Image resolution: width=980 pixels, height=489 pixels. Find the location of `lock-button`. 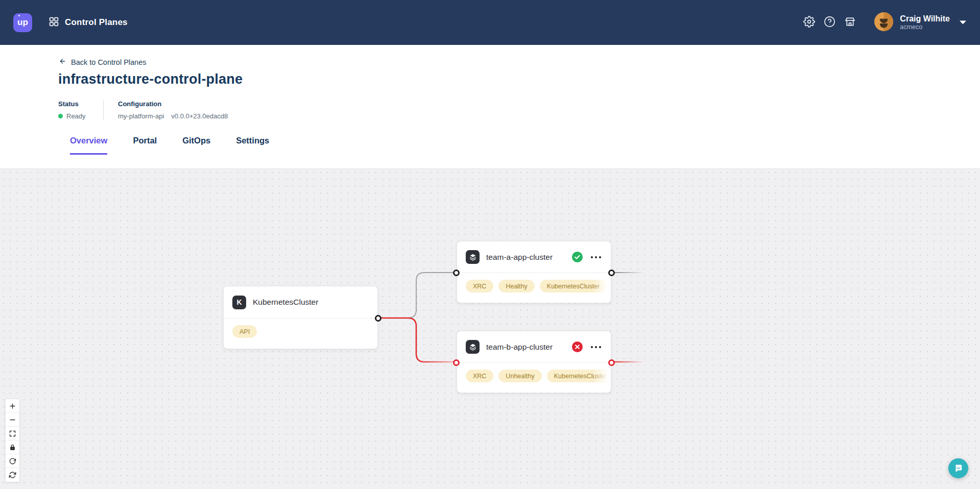

lock-button is located at coordinates (12, 447).